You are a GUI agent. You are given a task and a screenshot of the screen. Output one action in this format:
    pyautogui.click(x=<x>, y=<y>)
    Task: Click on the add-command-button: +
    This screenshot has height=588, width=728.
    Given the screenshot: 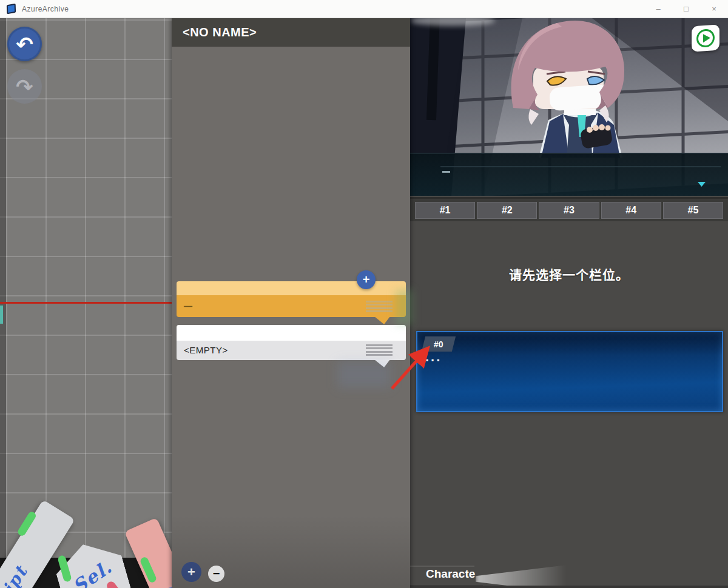 What is the action you would take?
    pyautogui.click(x=366, y=280)
    